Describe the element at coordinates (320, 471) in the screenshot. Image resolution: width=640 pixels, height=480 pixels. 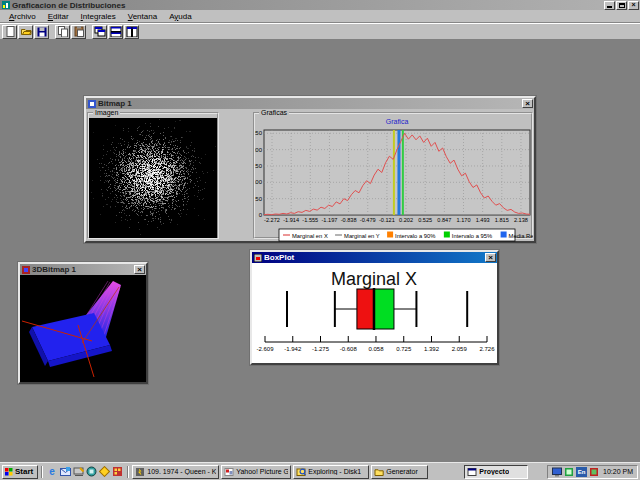
I see `taskbar: Start e 109. 1974 - Queen - Kille...Yaho…` at that location.